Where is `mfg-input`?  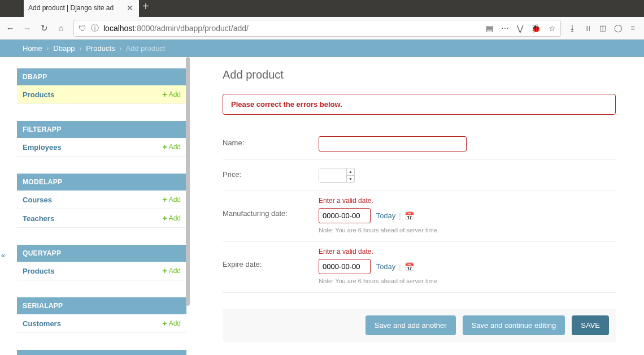 mfg-input is located at coordinates (345, 216).